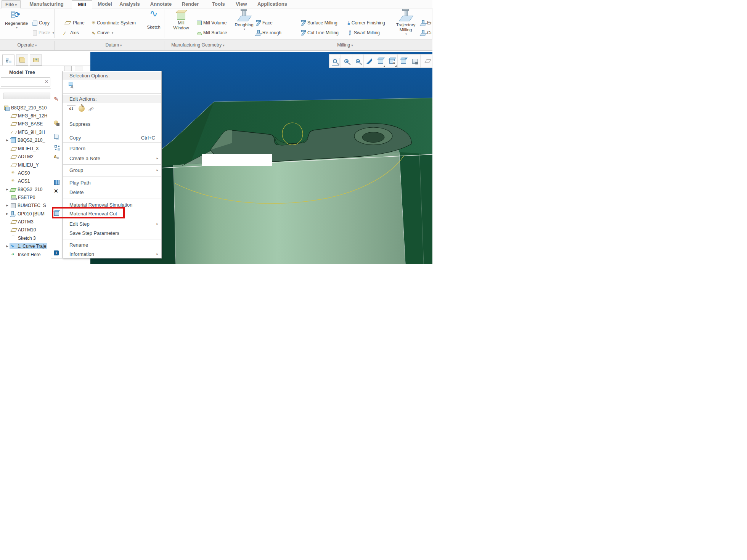 The width and height of the screenshot is (747, 560). What do you see at coordinates (13, 246) in the screenshot?
I see `nc-sequence-icon` at bounding box center [13, 246].